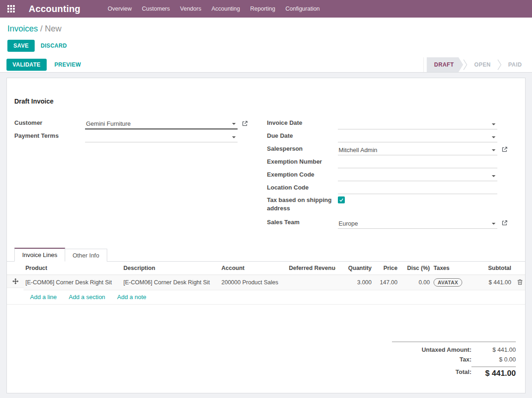 This screenshot has height=398, width=532. I want to click on menu-configuration: Configuration, so click(302, 9).